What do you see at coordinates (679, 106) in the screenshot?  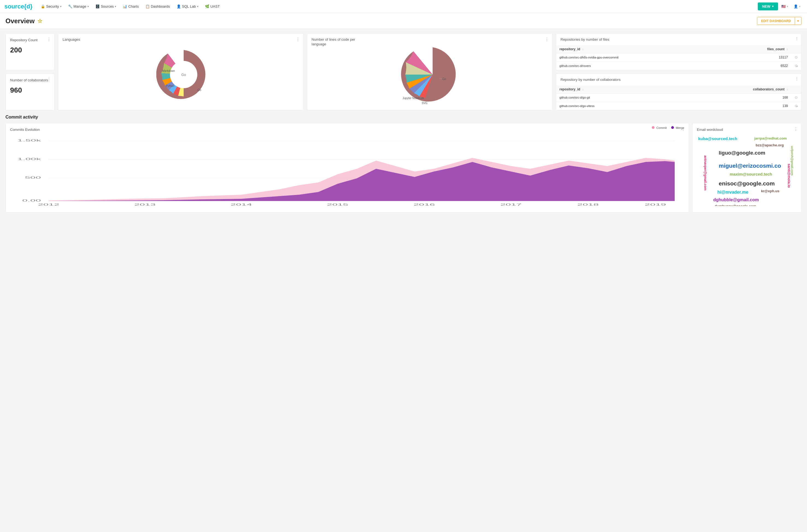 I see `table-row: github.com/src-d/go-vitess 139 ⚙` at bounding box center [679, 106].